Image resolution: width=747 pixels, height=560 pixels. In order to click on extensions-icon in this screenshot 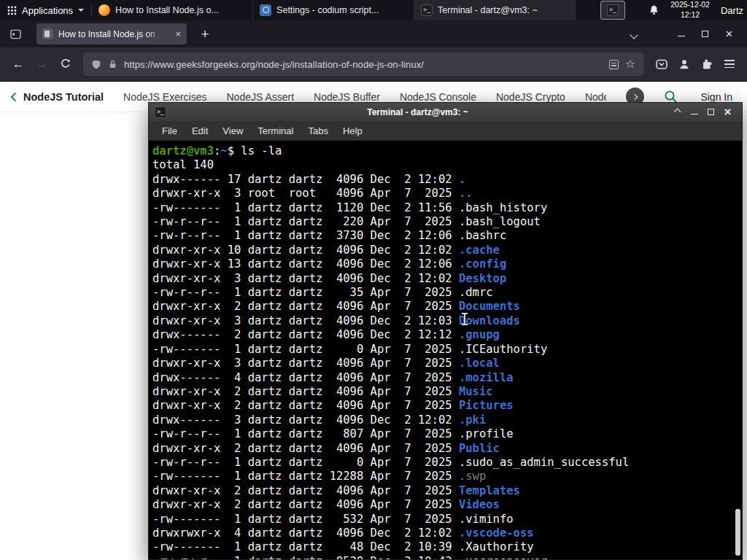, I will do `click(706, 64)`.